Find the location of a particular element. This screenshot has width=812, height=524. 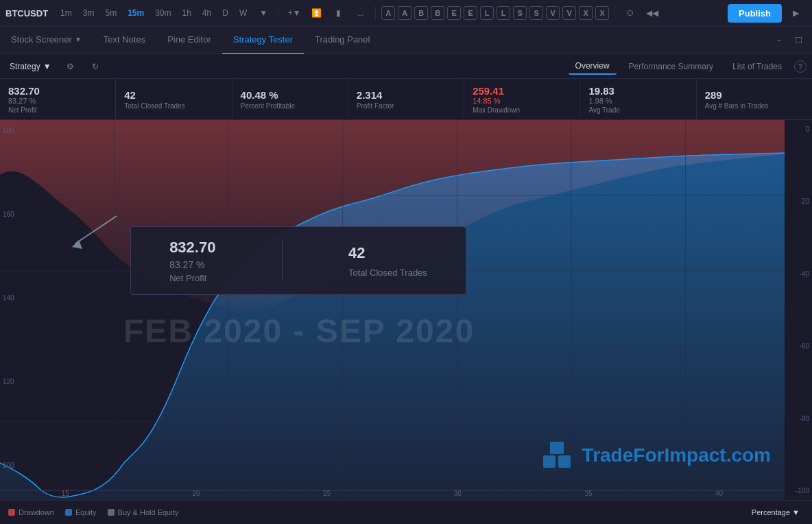

badge-v2: V is located at coordinates (569, 13).